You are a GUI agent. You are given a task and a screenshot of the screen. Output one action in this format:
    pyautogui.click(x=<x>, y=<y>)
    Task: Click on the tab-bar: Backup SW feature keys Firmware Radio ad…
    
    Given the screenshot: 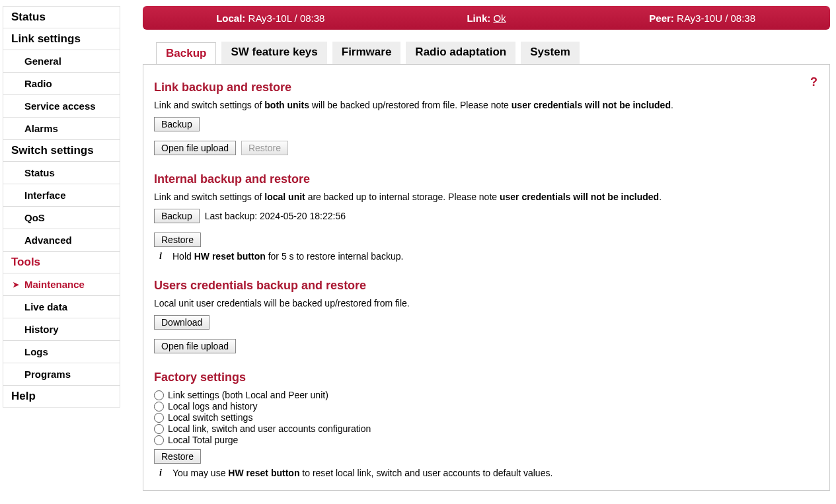 What is the action you would take?
    pyautogui.click(x=486, y=53)
    